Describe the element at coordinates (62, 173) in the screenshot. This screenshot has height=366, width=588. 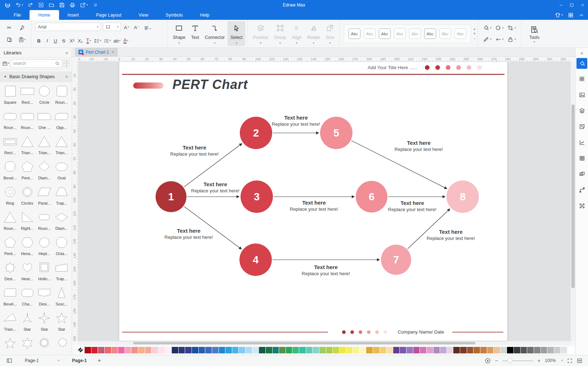
I see `shape-item-oval: Oval` at that location.